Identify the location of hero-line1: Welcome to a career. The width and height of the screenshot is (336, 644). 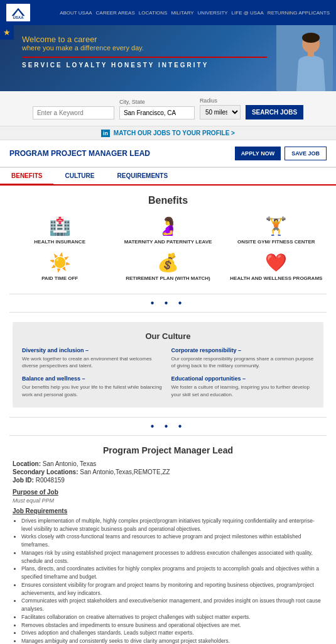
(144, 39).